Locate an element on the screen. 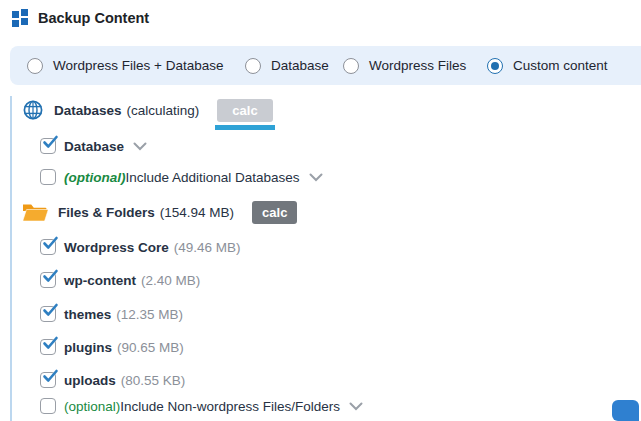  backup-content-icon is located at coordinates (20, 18).